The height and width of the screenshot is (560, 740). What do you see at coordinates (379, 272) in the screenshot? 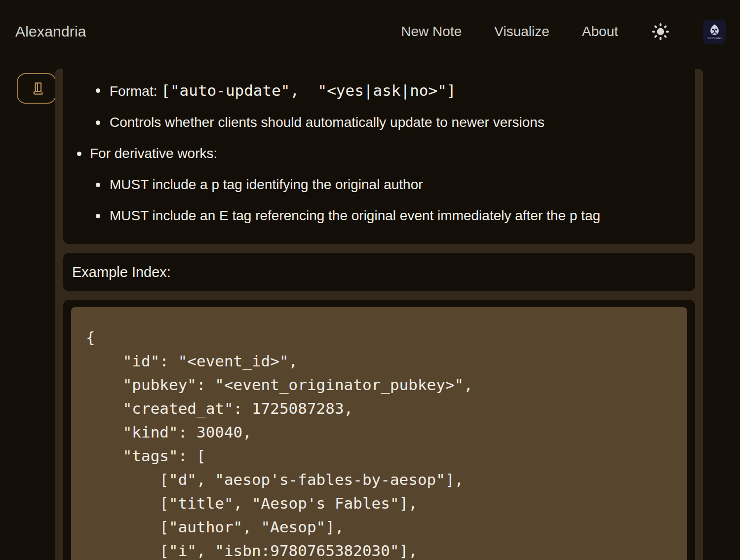
I see `example-index-panel: Example Index:` at bounding box center [379, 272].